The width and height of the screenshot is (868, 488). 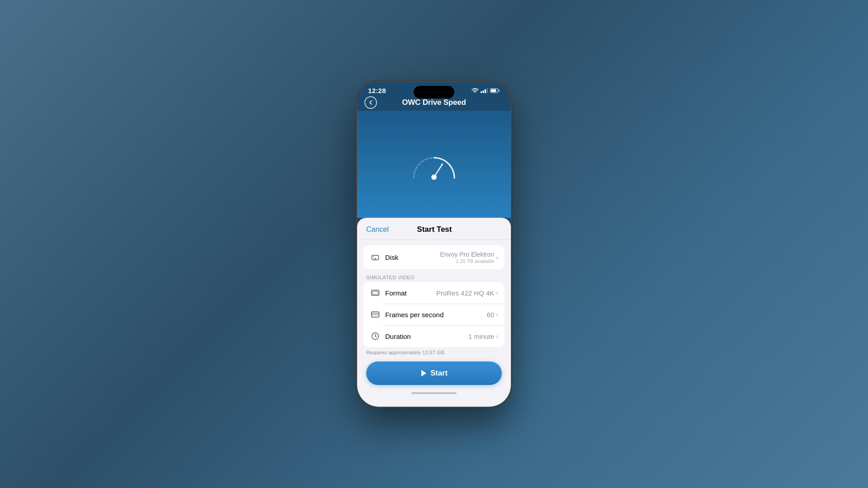 I want to click on dynamic-island, so click(x=434, y=92).